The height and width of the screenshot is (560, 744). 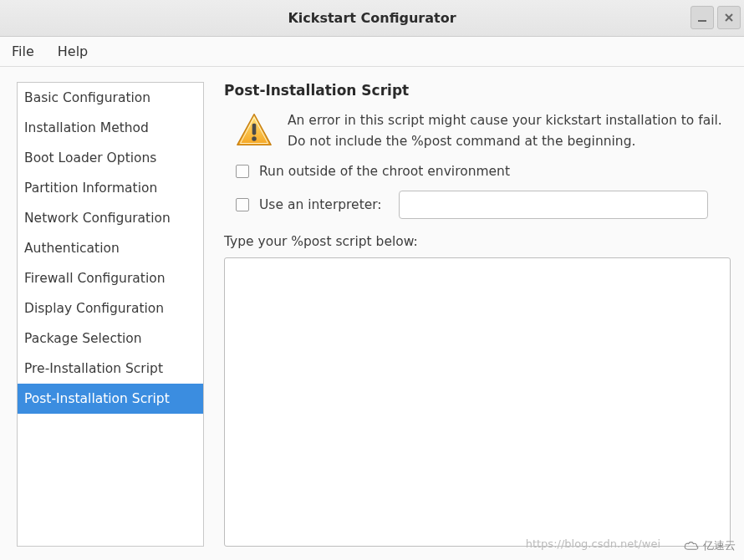 I want to click on chroot-checkbox, so click(x=242, y=171).